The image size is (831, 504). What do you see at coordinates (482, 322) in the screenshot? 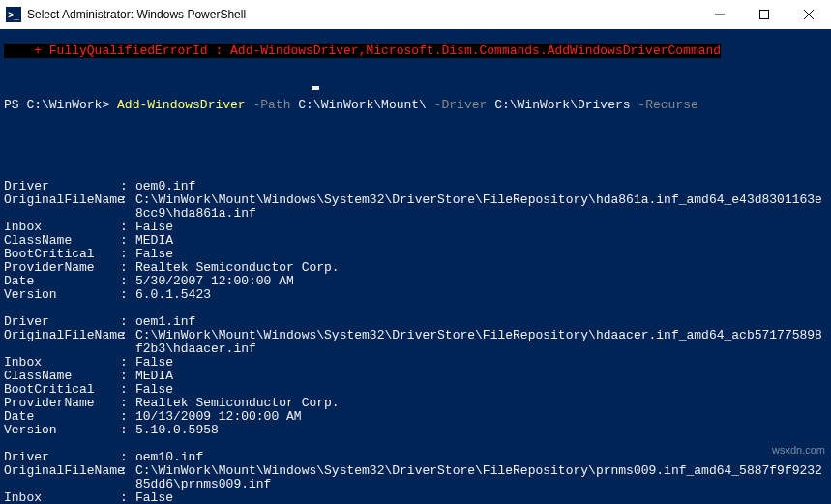
I see `field-value: oem1.inf` at bounding box center [482, 322].